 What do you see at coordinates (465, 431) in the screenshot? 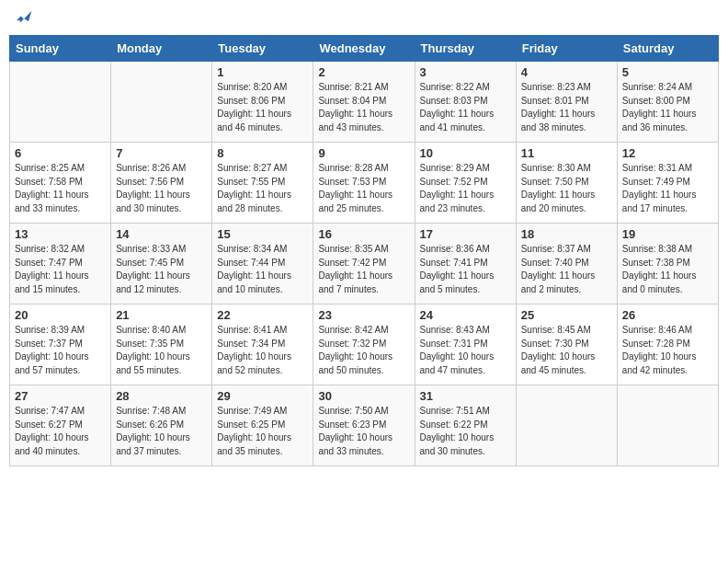
I see `day-info: Sunrise: 7:51 AM Sunset: 6:22 PM Dayligh…` at bounding box center [465, 431].